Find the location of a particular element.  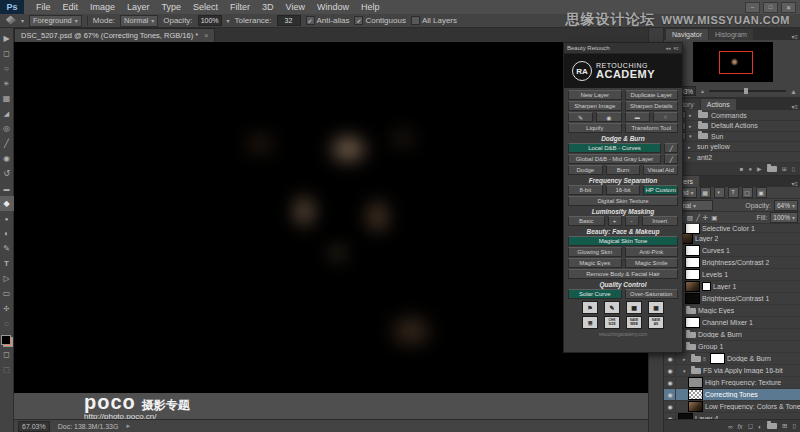

menu-layer: Layer is located at coordinates (138, 7).